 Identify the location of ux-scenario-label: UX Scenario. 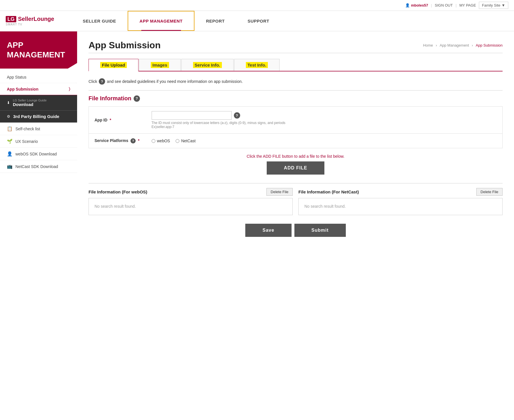
(27, 141).